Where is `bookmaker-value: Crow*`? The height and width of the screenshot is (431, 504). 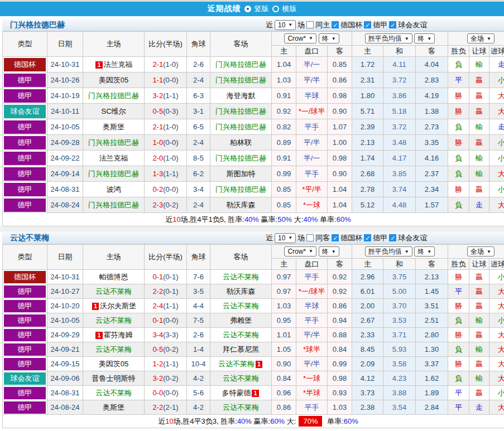
bookmaker-value: Crow* is located at coordinates (297, 38).